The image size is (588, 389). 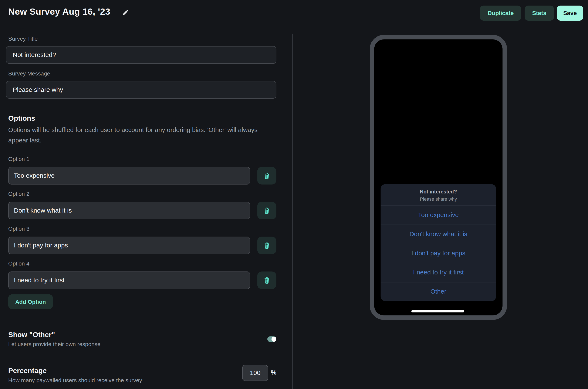 What do you see at coordinates (438, 243) in the screenshot?
I see `survey-preview-dialog: Not interested? Please share why Too exp…` at bounding box center [438, 243].